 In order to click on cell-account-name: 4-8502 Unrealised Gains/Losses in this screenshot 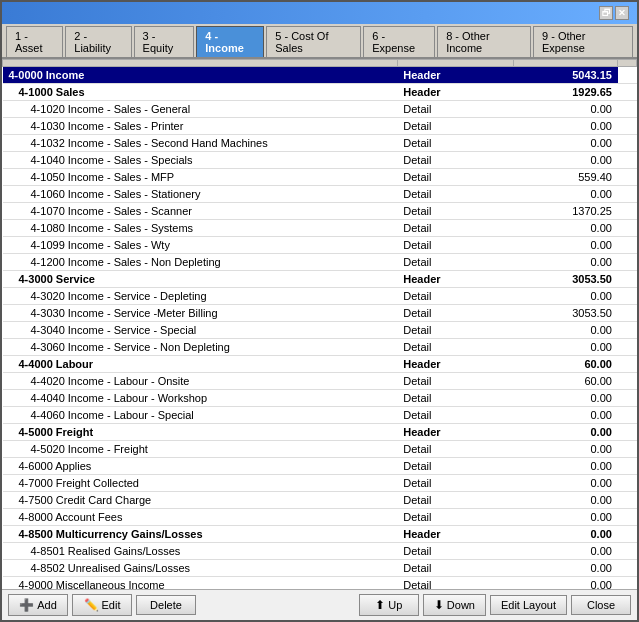, I will do `click(200, 568)`.